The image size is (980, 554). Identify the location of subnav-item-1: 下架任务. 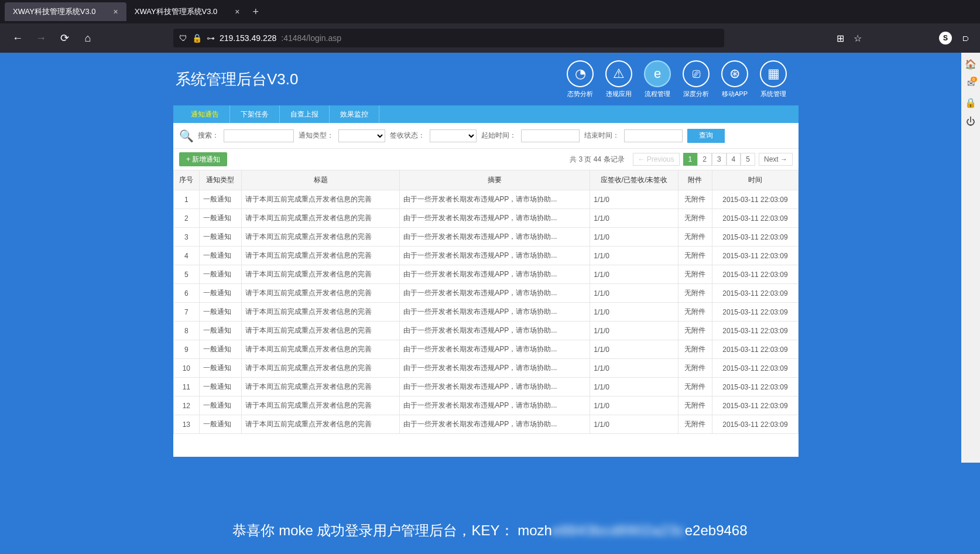
(255, 114).